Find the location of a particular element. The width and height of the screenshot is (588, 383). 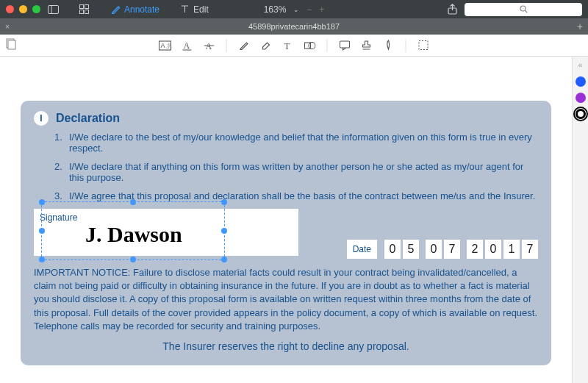

svg-text: あ is located at coordinates (169, 46).